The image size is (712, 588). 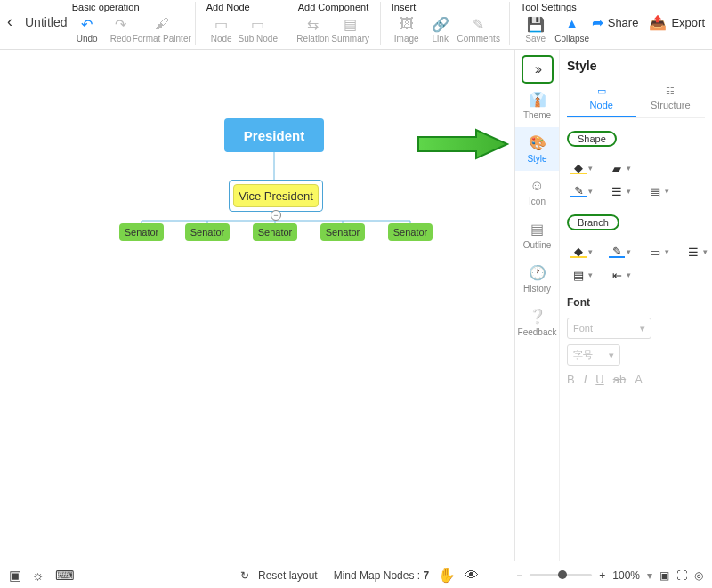 I want to click on branch-arrow-picker: ⇤▾, so click(x=619, y=275).